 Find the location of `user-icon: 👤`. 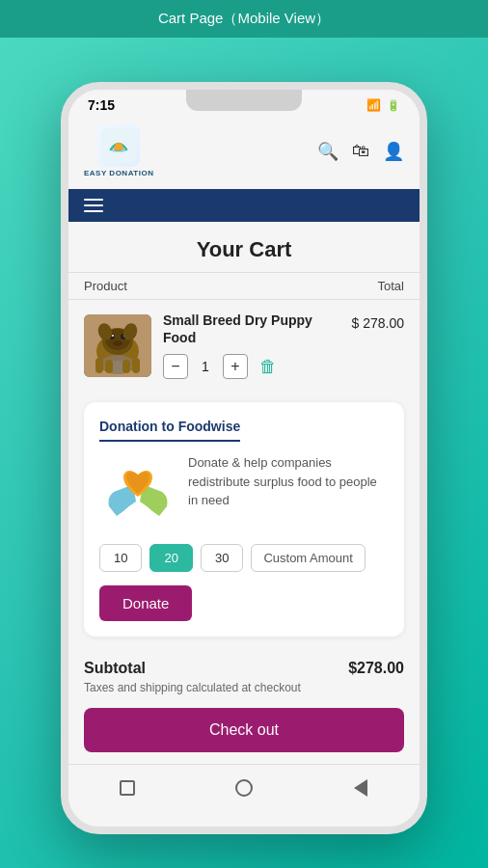

user-icon: 👤 is located at coordinates (393, 151).